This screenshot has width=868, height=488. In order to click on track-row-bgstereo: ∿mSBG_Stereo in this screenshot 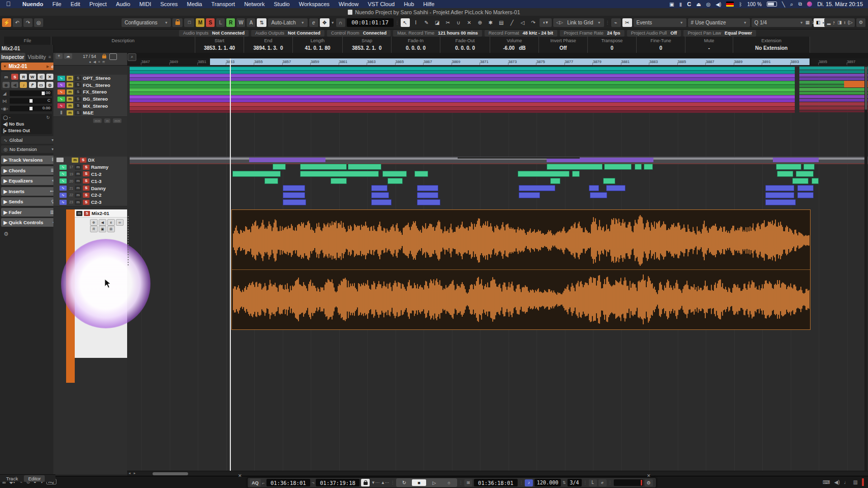, I will do `click(93, 100)`.